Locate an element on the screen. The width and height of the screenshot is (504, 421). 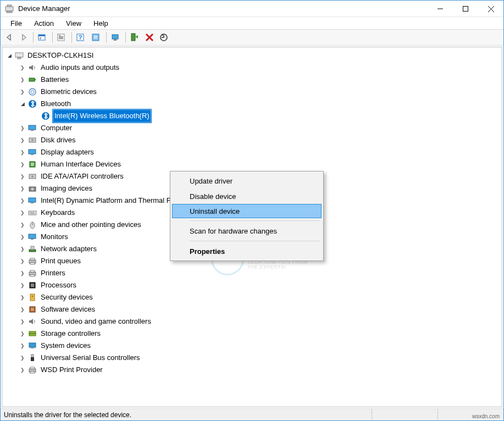
tree-item: ❯Printers is located at coordinates (252, 273).